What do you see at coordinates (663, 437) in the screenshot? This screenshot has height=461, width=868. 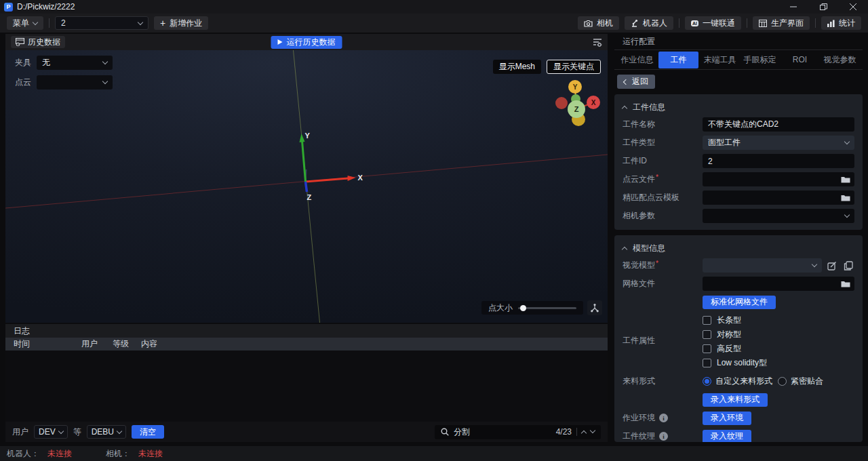 I see `workpiece-texture-label: 工件纹理i` at bounding box center [663, 437].